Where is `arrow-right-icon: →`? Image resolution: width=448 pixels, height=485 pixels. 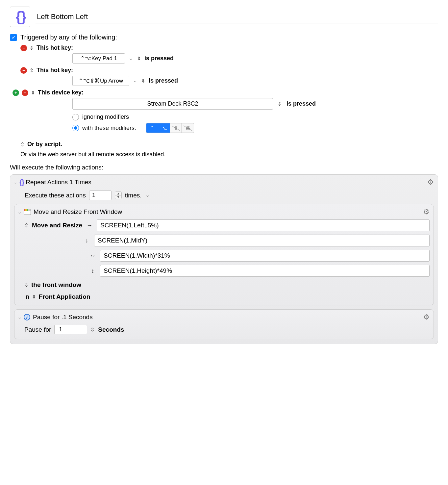
arrow-right-icon: → is located at coordinates (89, 226).